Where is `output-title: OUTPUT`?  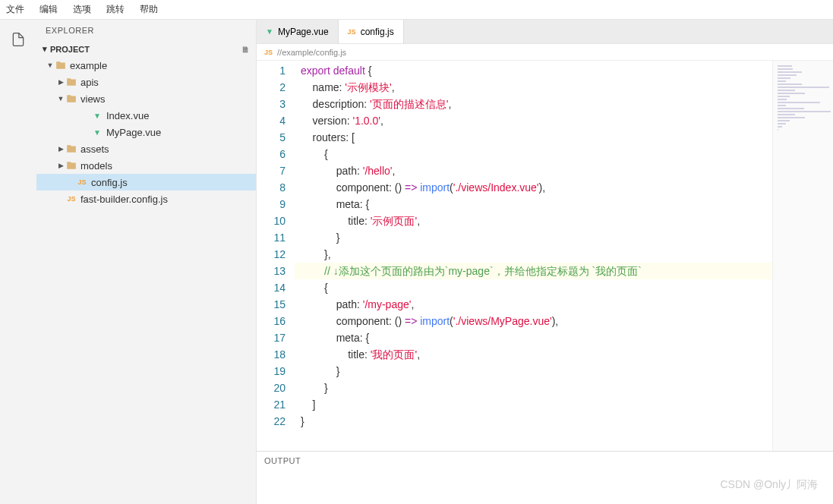
output-title: OUTPUT is located at coordinates (545, 461).